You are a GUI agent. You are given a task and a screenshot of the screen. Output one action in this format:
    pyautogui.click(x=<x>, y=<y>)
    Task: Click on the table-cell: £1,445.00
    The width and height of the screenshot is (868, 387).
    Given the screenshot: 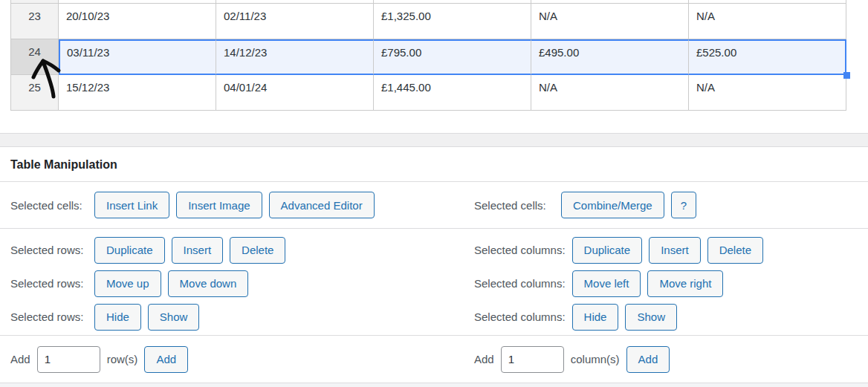 What is the action you would take?
    pyautogui.click(x=453, y=93)
    